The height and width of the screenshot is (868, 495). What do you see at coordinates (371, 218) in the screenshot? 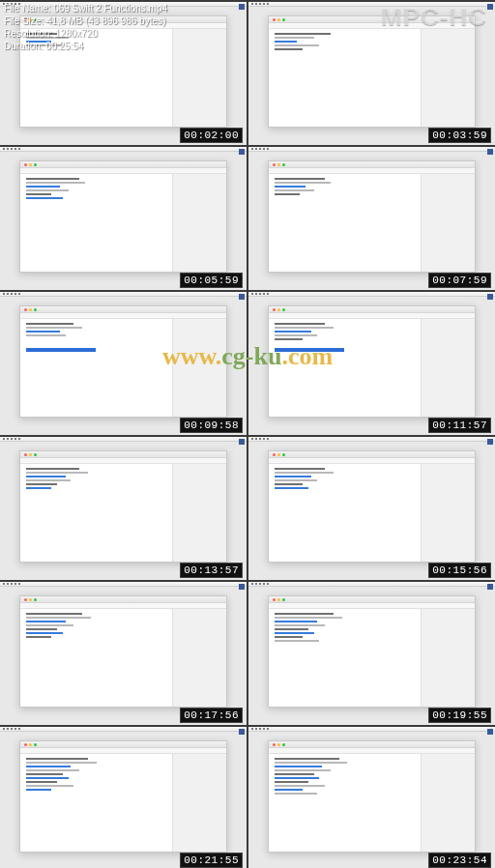
I see `thumbnail: 00:07:59` at bounding box center [371, 218].